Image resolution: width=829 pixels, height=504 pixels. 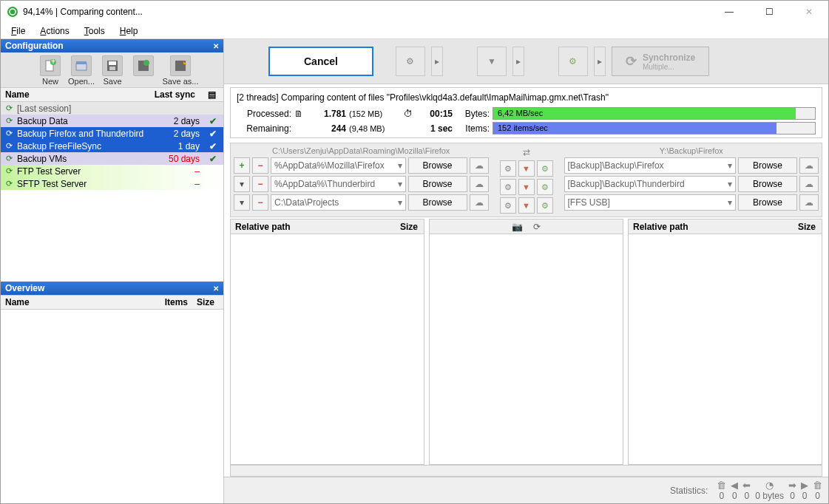 I want to click on elapsed-time: 00:15, so click(x=437, y=114).